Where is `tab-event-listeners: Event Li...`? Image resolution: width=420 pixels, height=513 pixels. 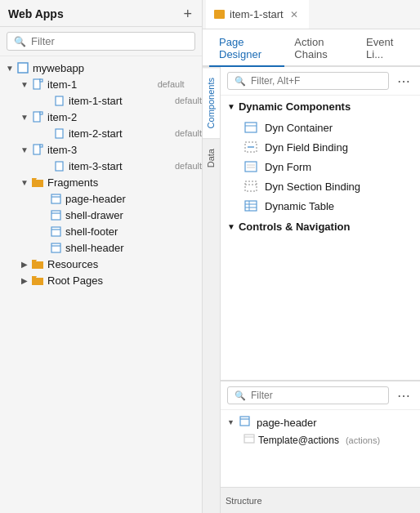
tab-event-listeners: Event Li... is located at coordinates (385, 48).